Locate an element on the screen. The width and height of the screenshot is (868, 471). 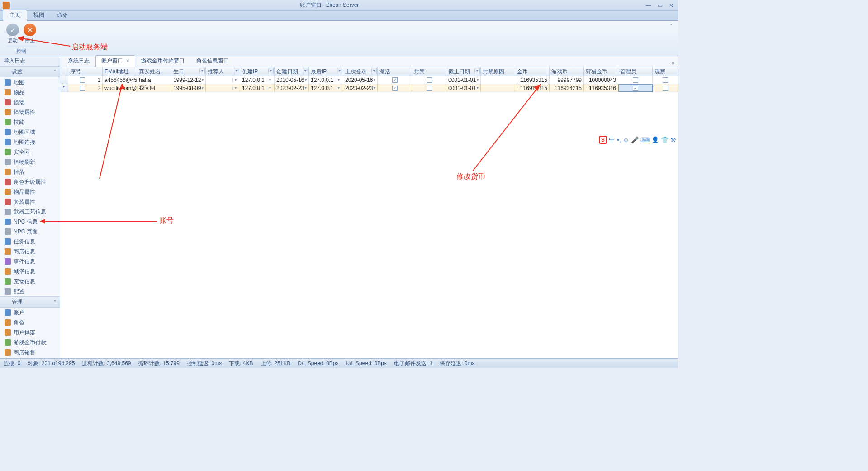
cell-14: 99997799 is located at coordinates (567, 80).